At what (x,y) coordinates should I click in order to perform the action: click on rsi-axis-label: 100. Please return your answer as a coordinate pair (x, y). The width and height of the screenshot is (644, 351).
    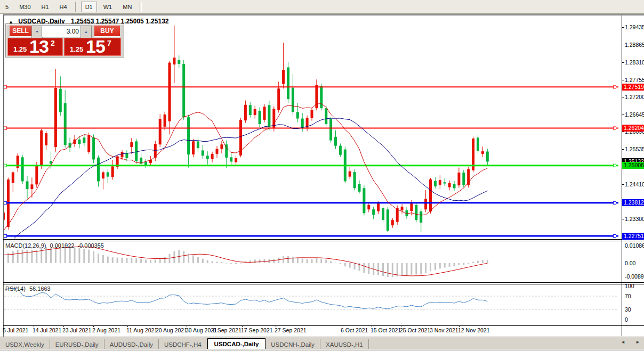
    Looking at the image, I should click on (630, 286).